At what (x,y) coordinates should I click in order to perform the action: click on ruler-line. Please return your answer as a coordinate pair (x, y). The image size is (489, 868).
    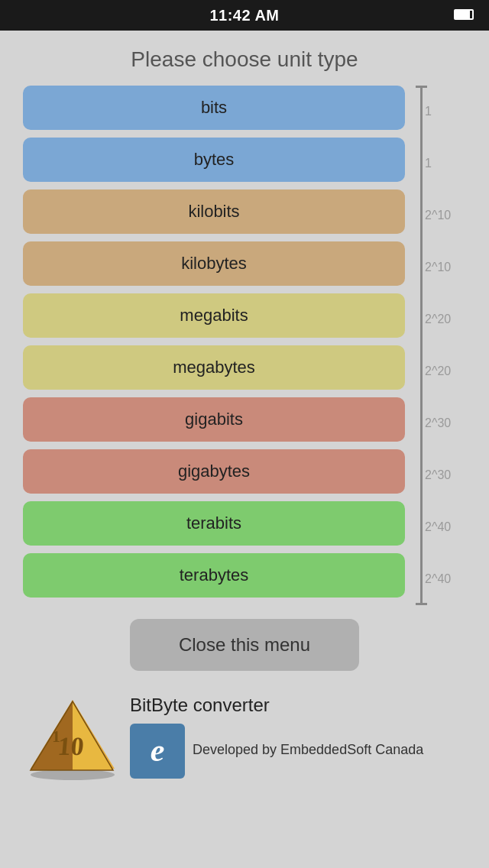
    Looking at the image, I should click on (422, 345).